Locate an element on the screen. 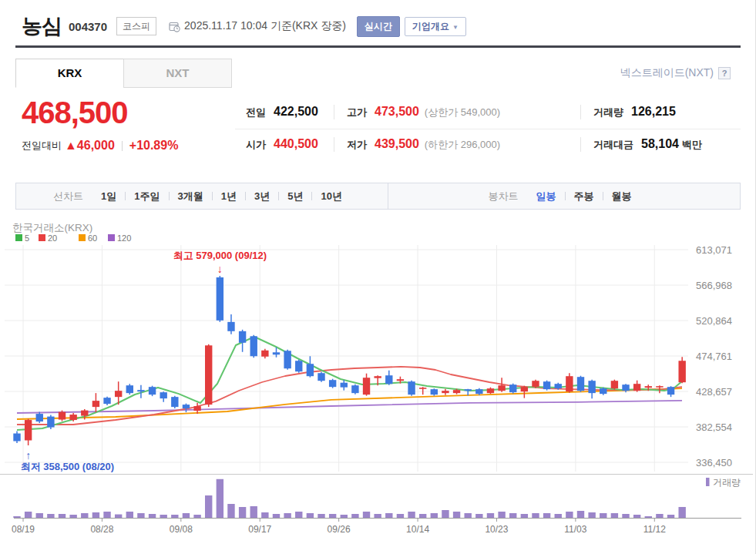 Image resolution: width=756 pixels, height=554 pixels. y-axis-label: 474,761 is located at coordinates (714, 356).